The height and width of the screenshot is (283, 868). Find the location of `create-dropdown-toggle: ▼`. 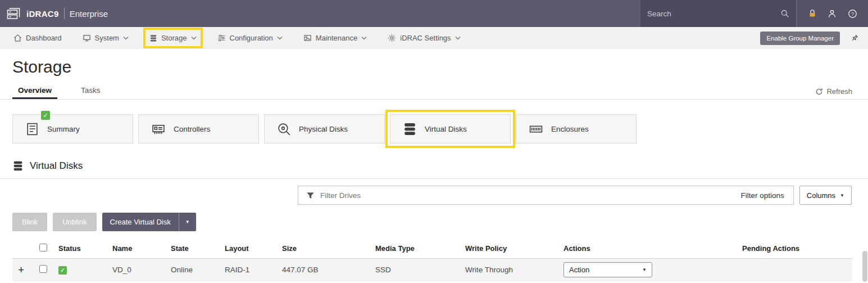

create-dropdown-toggle: ▼ is located at coordinates (188, 222).